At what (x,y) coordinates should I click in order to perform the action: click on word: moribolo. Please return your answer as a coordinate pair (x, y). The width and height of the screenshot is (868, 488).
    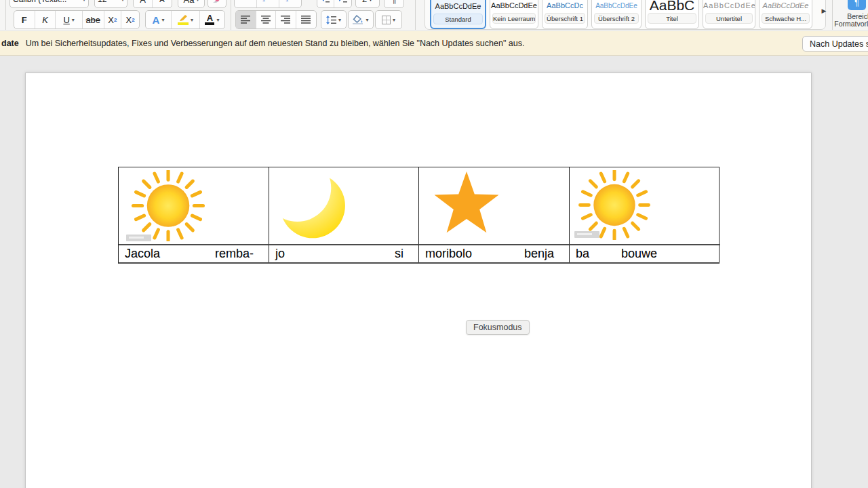
    Looking at the image, I should click on (449, 253).